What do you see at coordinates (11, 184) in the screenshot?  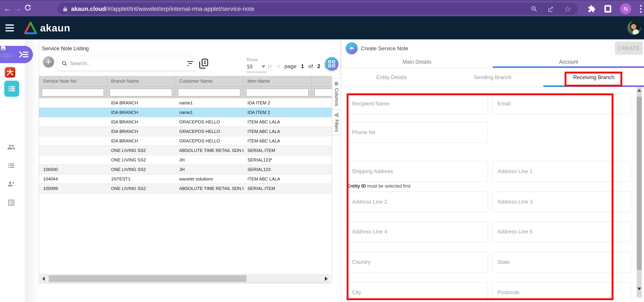 I see `sidebar-item-users` at bounding box center [11, 184].